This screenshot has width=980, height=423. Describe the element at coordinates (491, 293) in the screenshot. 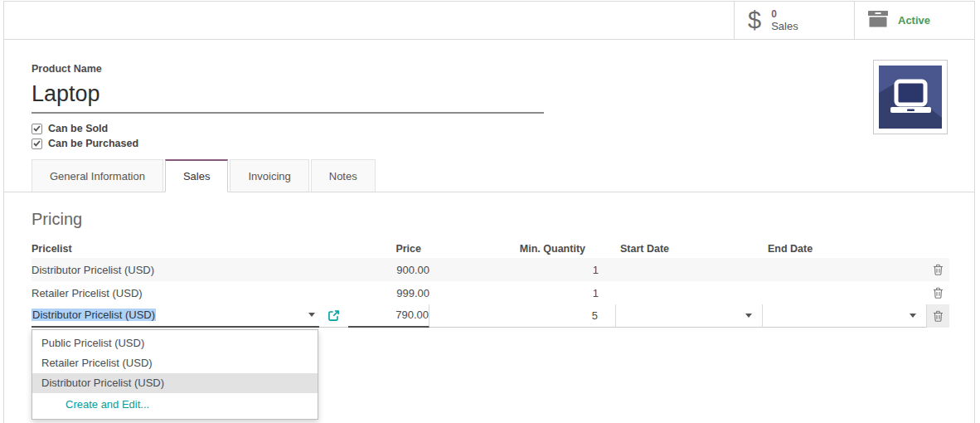

I see `table-row: Retailer Pricelist (USD) 999.00 1` at that location.